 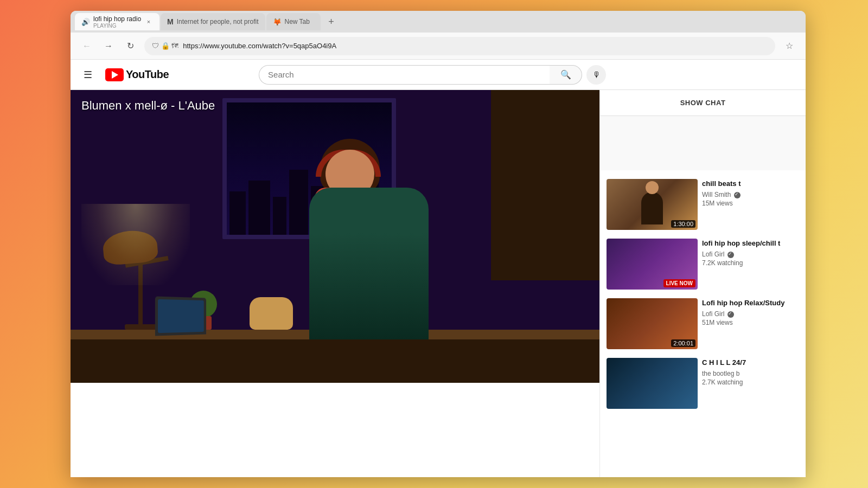 What do you see at coordinates (277, 22) in the screenshot?
I see `tab-firefox-icon: 🦊` at bounding box center [277, 22].